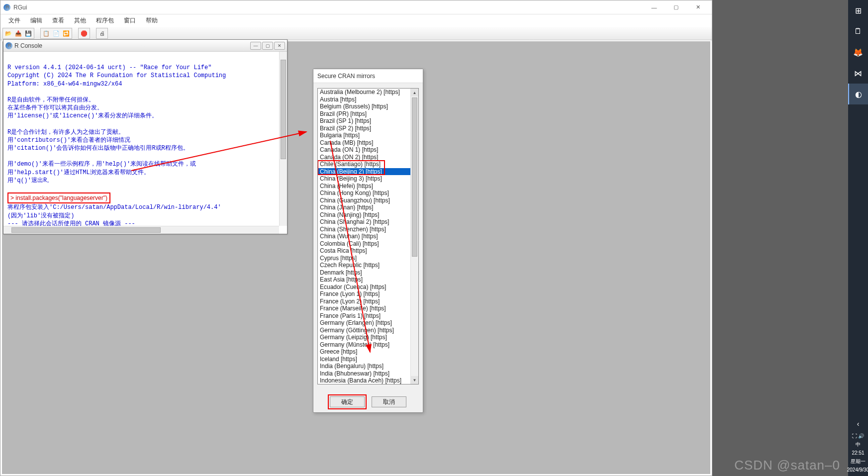 This screenshot has width=868, height=476. I want to click on close-button: ✕, so click(698, 7).